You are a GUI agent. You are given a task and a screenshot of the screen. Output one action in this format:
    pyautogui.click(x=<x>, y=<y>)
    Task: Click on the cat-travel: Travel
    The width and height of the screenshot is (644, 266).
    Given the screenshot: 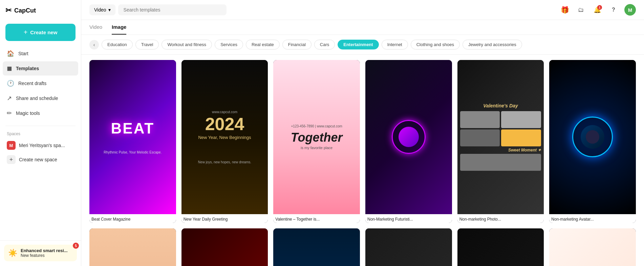 What is the action you would take?
    pyautogui.click(x=147, y=45)
    